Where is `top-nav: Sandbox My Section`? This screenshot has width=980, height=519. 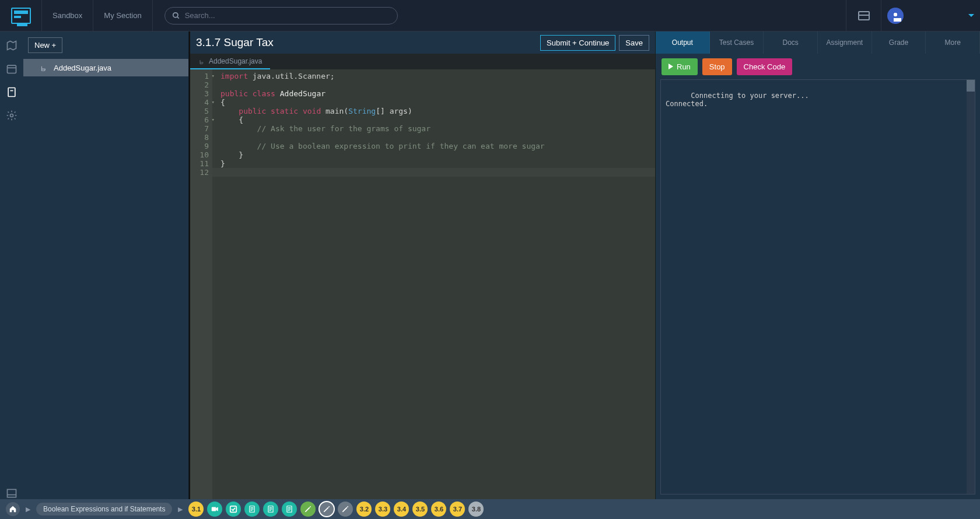
top-nav: Sandbox My Section is located at coordinates (490, 16).